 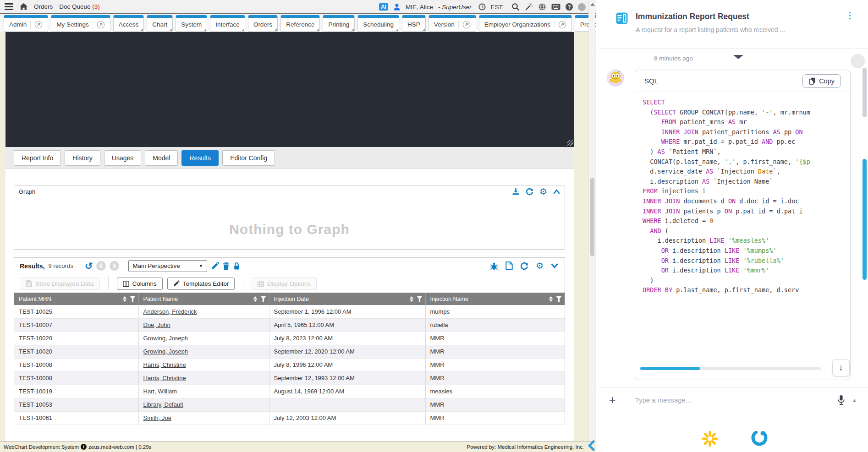 I want to click on globe-icon, so click(x=542, y=7).